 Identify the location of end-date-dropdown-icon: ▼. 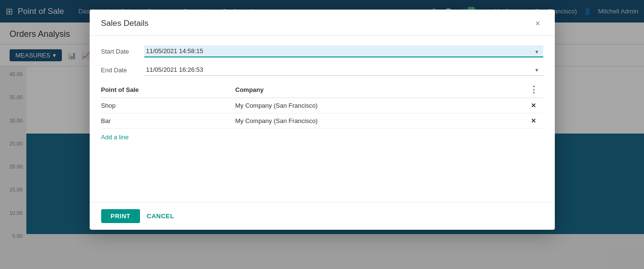
(537, 70).